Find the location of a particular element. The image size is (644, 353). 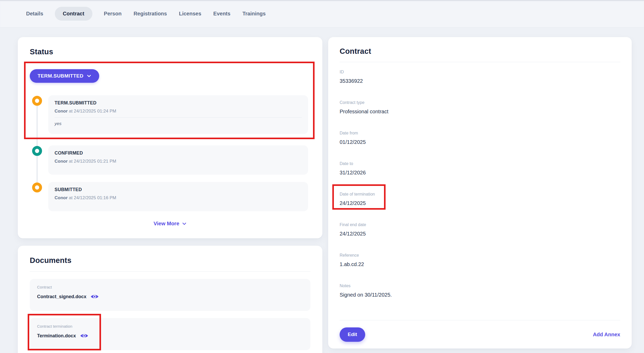

contract-panel-title: Contract is located at coordinates (480, 51).